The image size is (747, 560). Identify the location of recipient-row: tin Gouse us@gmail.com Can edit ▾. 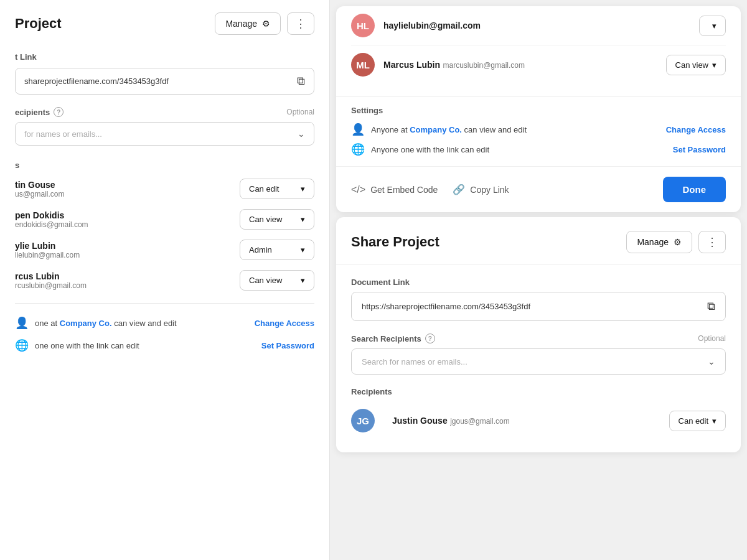
(164, 189).